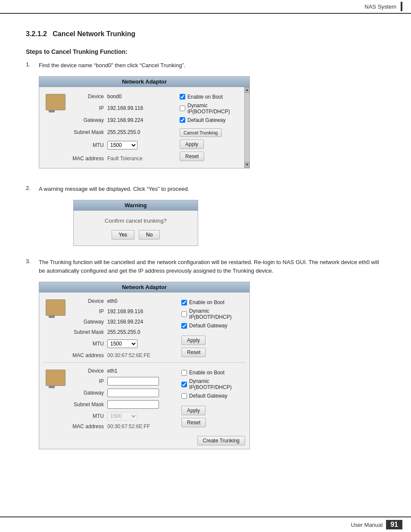 This screenshot has height=532, width=411. I want to click on eth0-right: Enable on Boot Dynamic IP(BOOTP/DHCP) De…, so click(212, 328).